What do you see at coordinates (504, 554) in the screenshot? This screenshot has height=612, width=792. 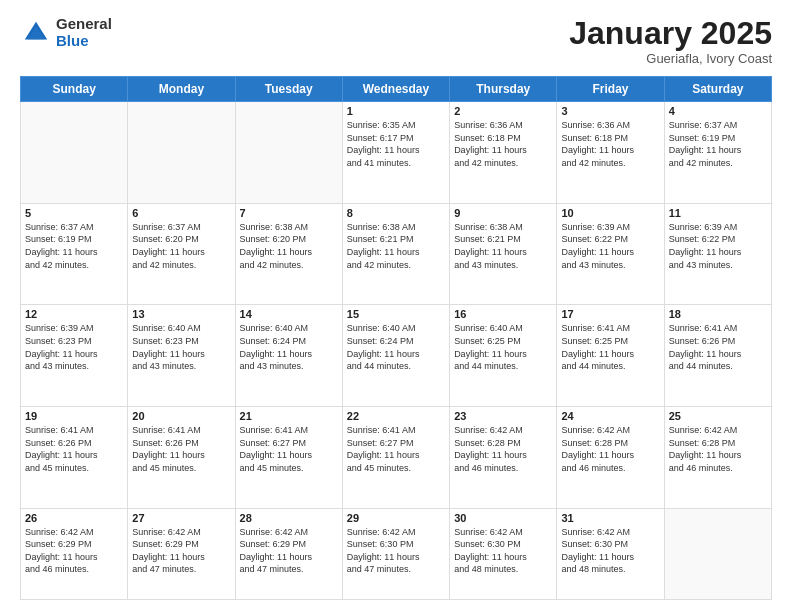 I see `calendar-cell: 30Sunrise: 6:42 AM Sunset: 6:30 PM Dayli…` at bounding box center [504, 554].